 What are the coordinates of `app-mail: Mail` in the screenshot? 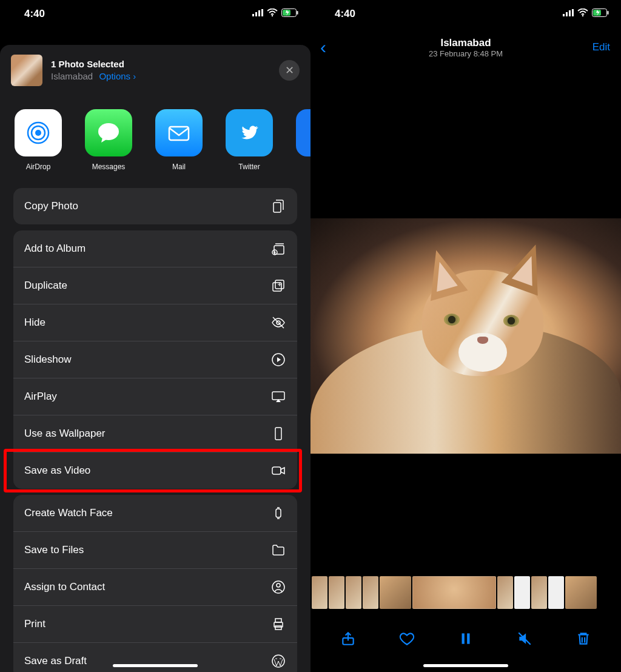 It's located at (179, 140).